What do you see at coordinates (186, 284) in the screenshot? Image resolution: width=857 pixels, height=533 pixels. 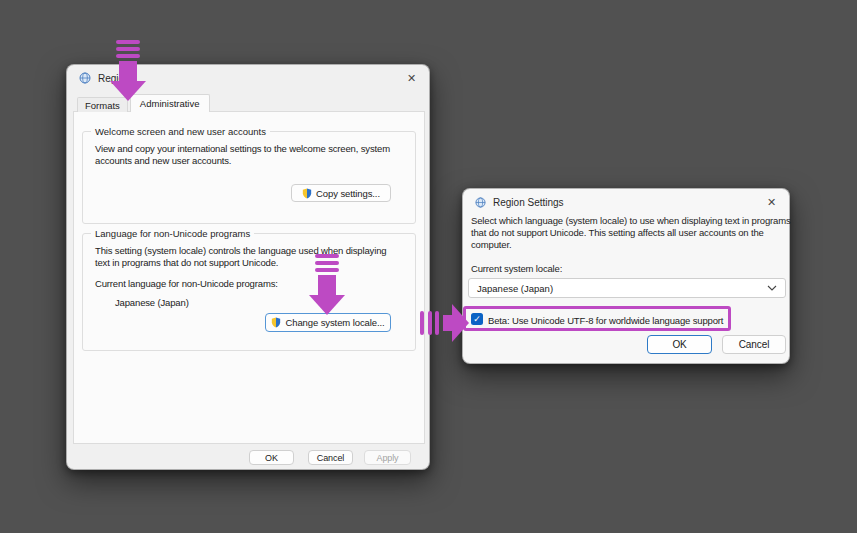 I see `current-language-label: Current language for non-Unicode program…` at bounding box center [186, 284].